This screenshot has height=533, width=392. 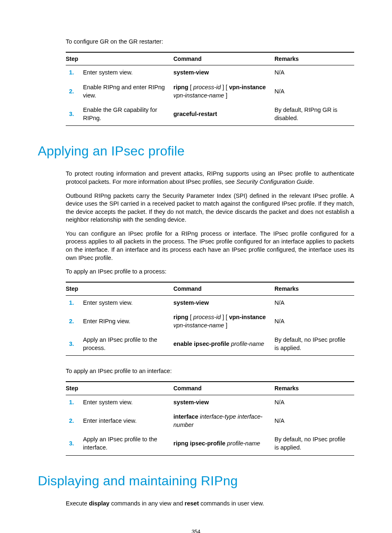 I want to click on step-text: Apply an IPsec profile to the interface., so click(x=128, y=444).